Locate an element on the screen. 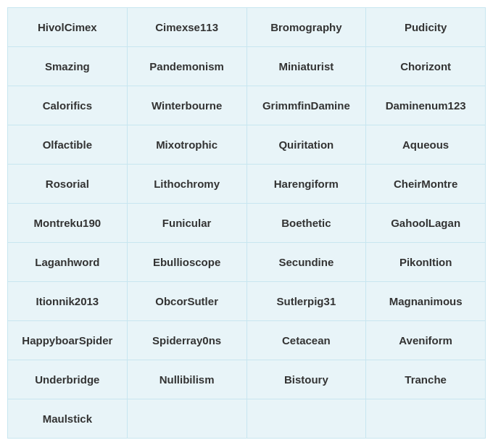 This screenshot has height=448, width=493. grid-cell: Aqueous is located at coordinates (426, 145).